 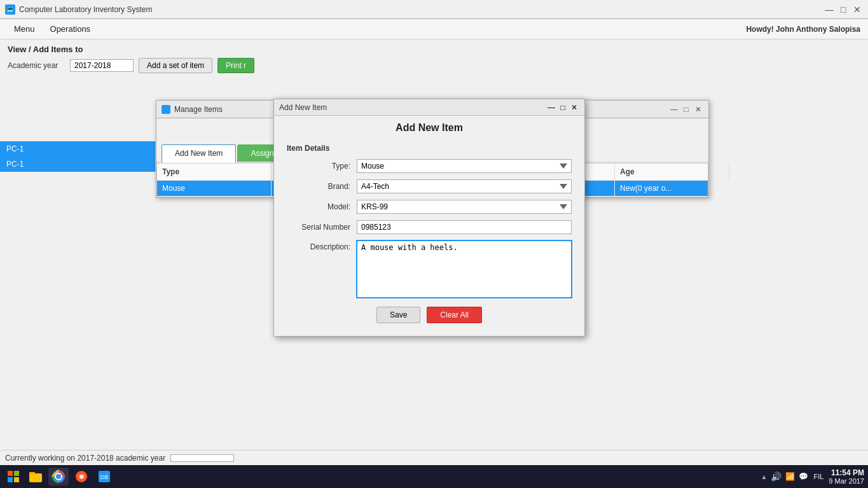 What do you see at coordinates (322, 246) in the screenshot?
I see `description-label: Description:` at bounding box center [322, 246].